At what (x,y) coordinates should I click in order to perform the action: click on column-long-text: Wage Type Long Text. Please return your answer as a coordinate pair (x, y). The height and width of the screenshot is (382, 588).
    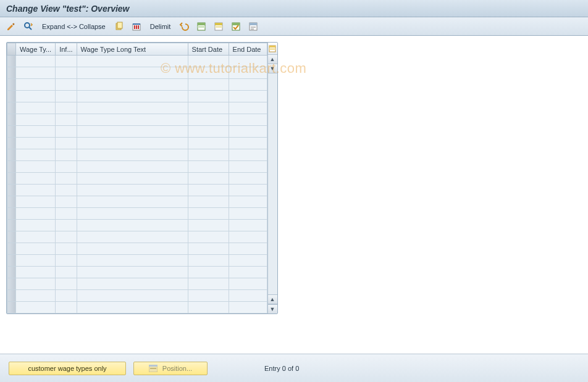
    Looking at the image, I should click on (132, 49).